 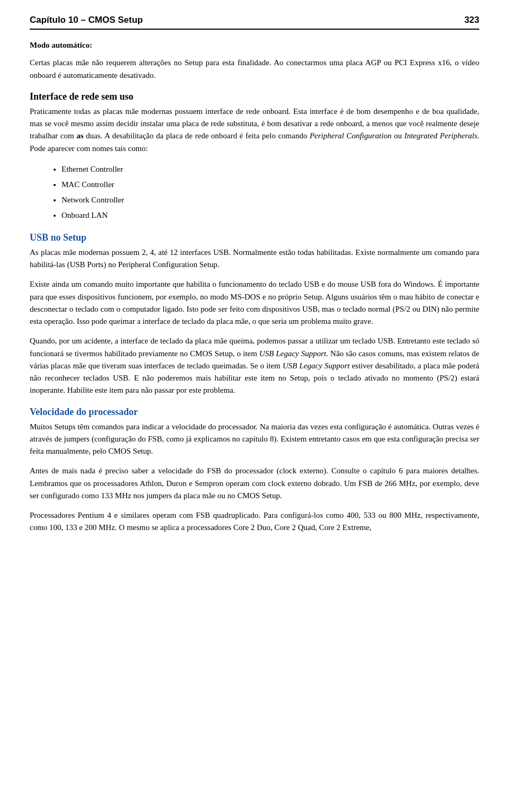 What do you see at coordinates (254, 259) in the screenshot?
I see `usb-para1: As placas mãe modernas possuem 2, 4, até…` at bounding box center [254, 259].